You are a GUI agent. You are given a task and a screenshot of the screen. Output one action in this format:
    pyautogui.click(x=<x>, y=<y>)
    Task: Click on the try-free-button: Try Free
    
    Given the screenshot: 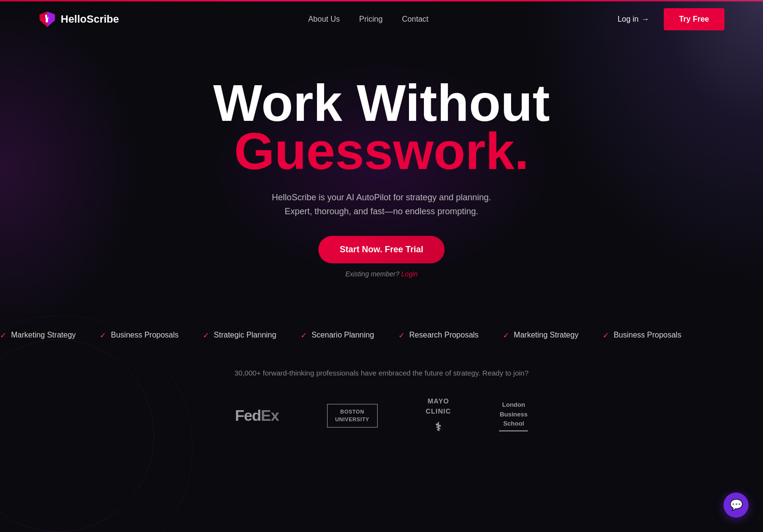 What is the action you would take?
    pyautogui.click(x=694, y=19)
    